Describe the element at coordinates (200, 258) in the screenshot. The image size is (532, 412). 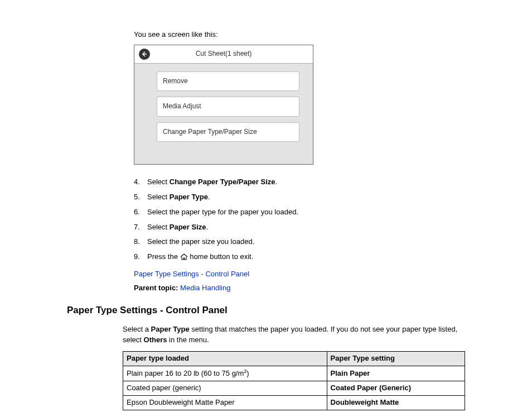
I see `step-text: Press the home button to exit.` at that location.